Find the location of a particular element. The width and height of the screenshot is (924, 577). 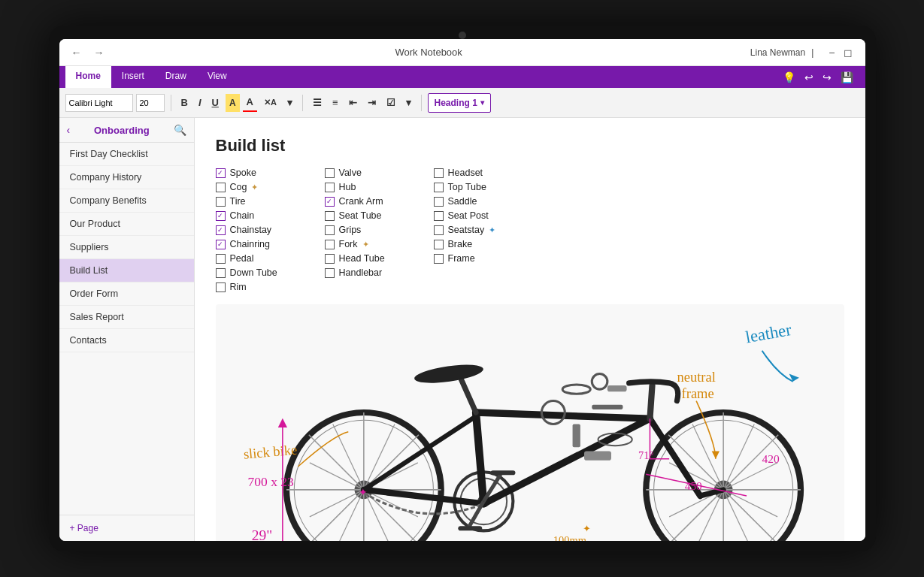

check-grips: Grips is located at coordinates (379, 230).